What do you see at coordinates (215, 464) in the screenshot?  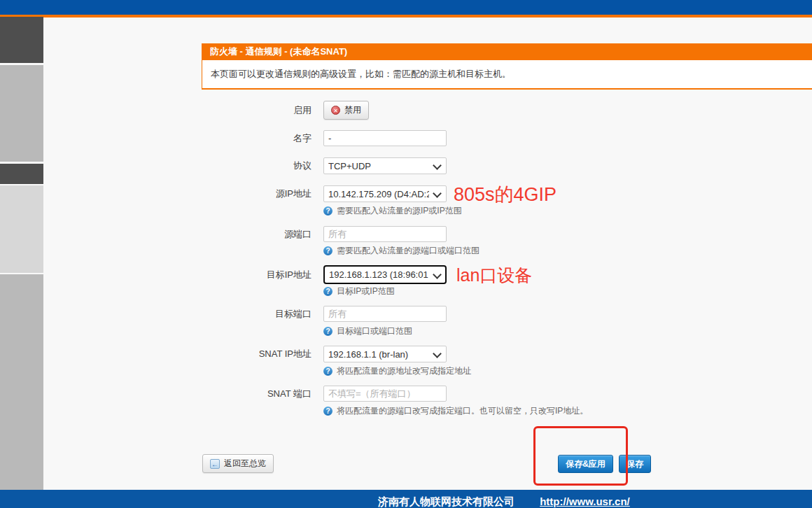 I see `back-arrow-icon: ←` at bounding box center [215, 464].